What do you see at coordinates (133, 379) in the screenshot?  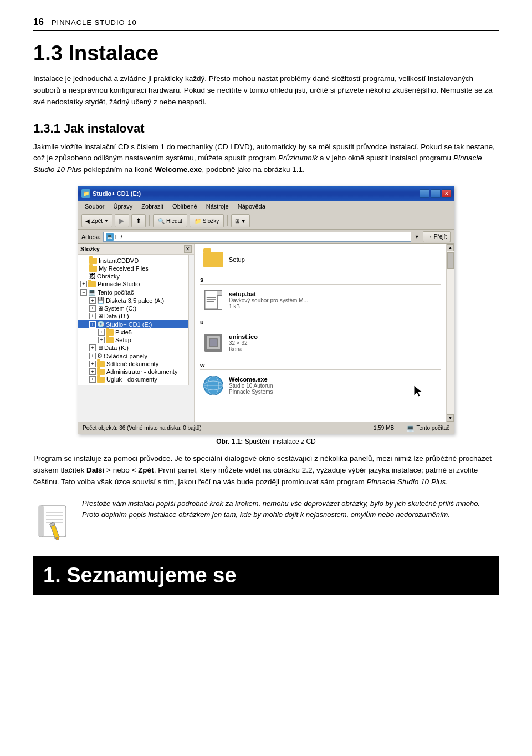 I see `tree-item-ugluk-docs: + Ugluk - dokumenty` at bounding box center [133, 379].